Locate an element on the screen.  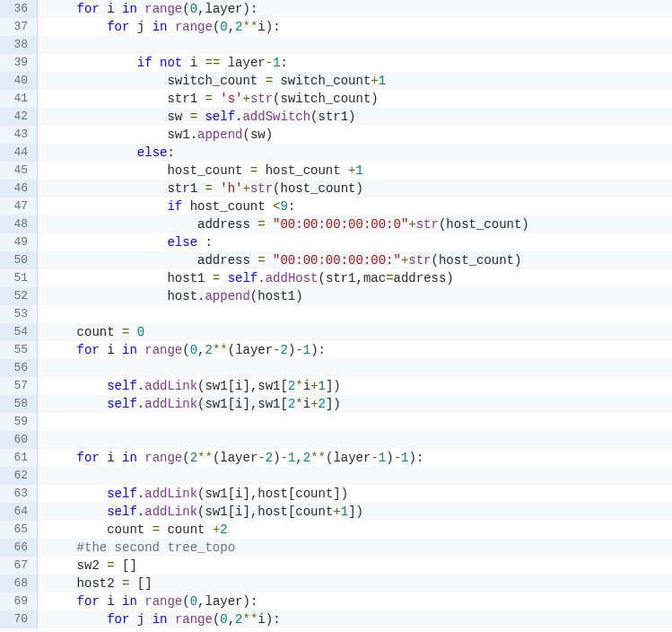
code-line: 57 self.addLink(sw1[i],sw1[2*i+1]) is located at coordinates (336, 386).